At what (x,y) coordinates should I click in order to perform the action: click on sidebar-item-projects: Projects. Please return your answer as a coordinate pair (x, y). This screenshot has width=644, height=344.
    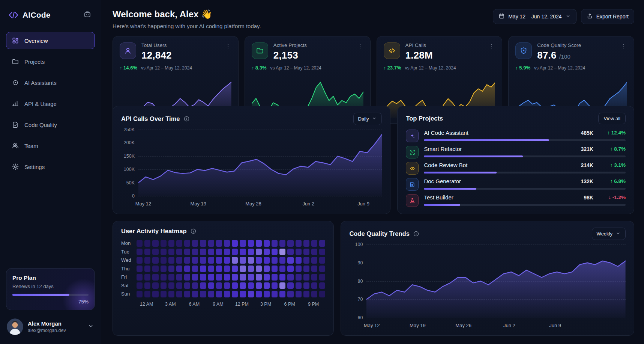
    Looking at the image, I should click on (50, 62).